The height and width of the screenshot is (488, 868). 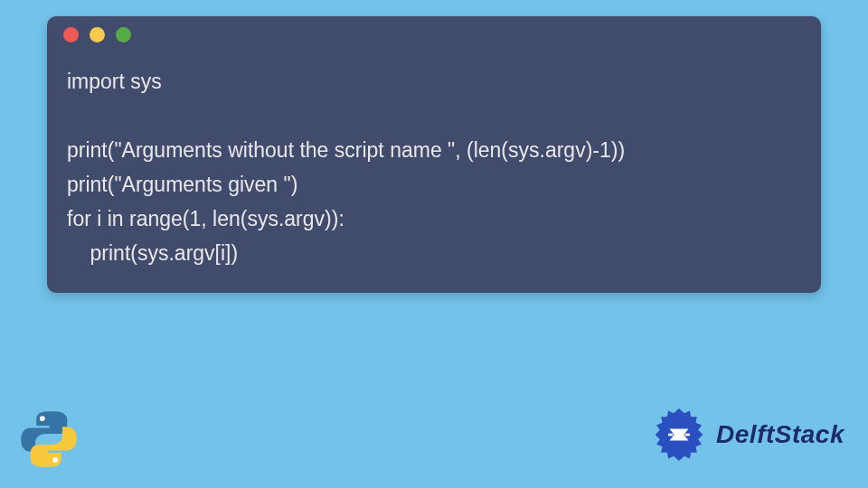 What do you see at coordinates (71, 34) in the screenshot?
I see `close-dot-icon` at bounding box center [71, 34].